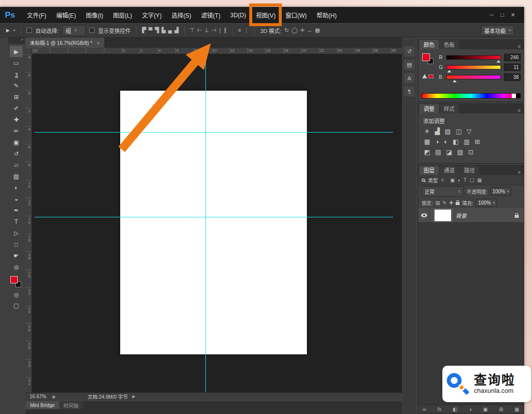 Image resolution: width=532 pixels, height=414 pixels. What do you see at coordinates (471, 96) in the screenshot?
I see `color-spectrum-bar` at bounding box center [471, 96].